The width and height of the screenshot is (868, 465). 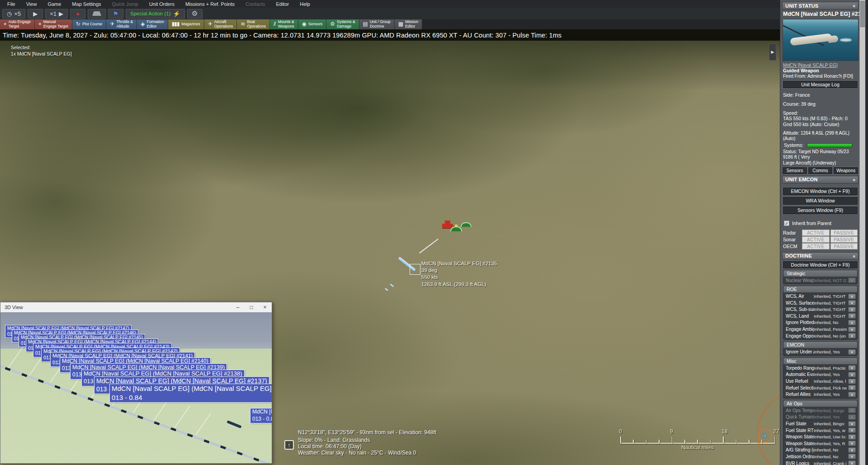 What do you see at coordinates (156, 14) in the screenshot?
I see `special-action-button: Special Action (1) ⚡` at bounding box center [156, 14].